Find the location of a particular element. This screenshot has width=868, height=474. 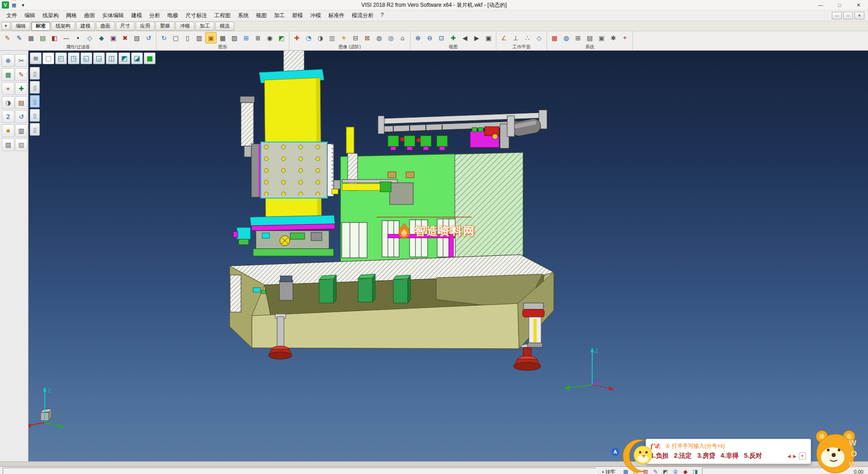

transparency-icon: ◍ is located at coordinates (379, 38).